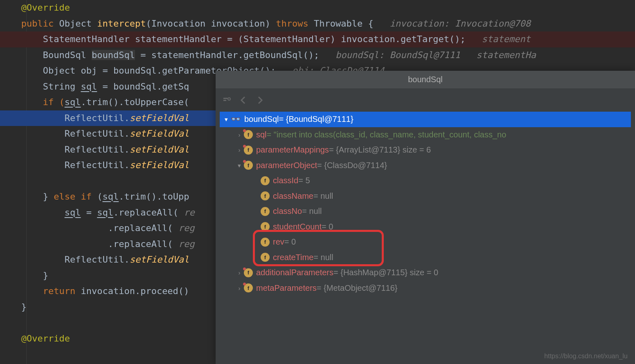 This screenshot has height=364, width=635. I want to click on code-line: StatementHandler statementHandler = (Sta…, so click(318, 39).